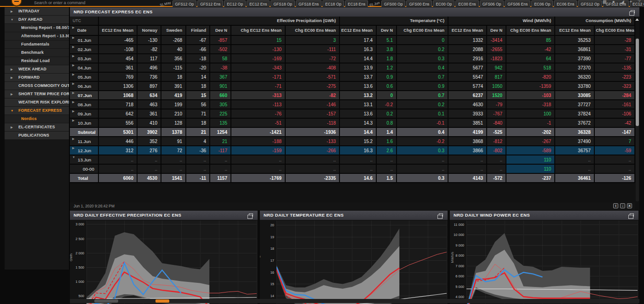 The height and width of the screenshot is (304, 644). What do you see at coordinates (37, 135) in the screenshot?
I see `sidebar-item-publications: PUBLICATIONS` at bounding box center [37, 135].